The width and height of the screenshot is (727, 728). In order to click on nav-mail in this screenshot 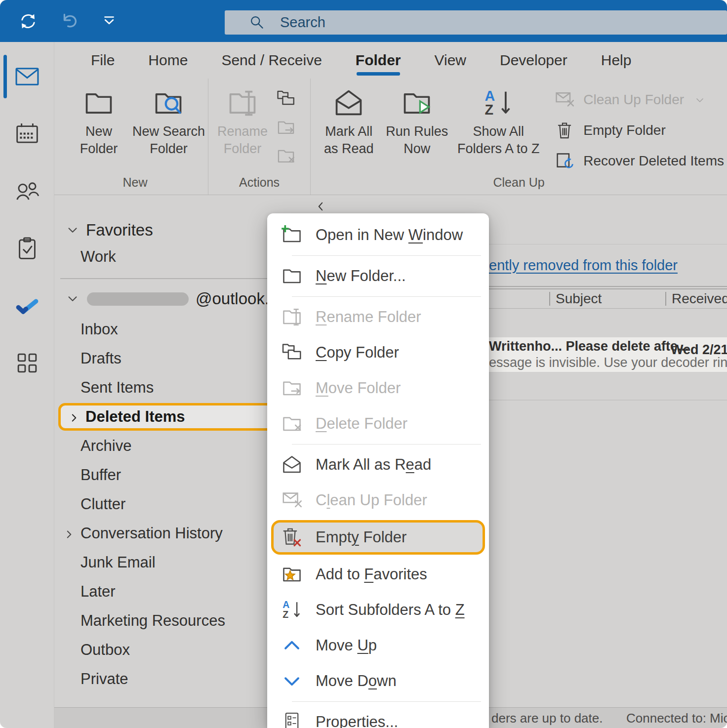, I will do `click(27, 77)`.